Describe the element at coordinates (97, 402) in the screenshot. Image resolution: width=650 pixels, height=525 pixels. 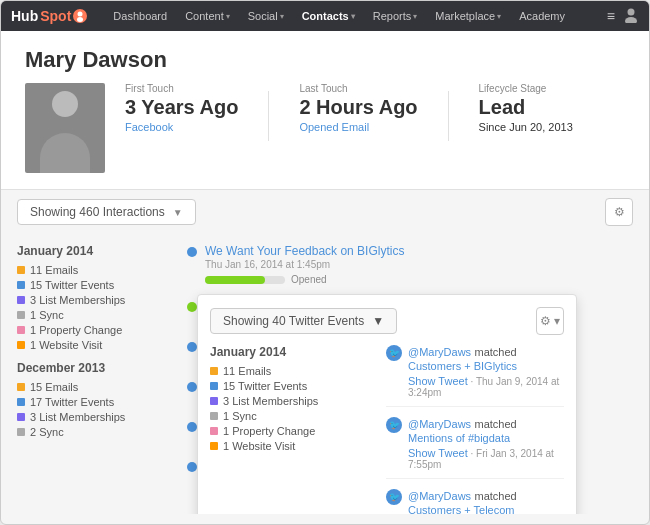
I see `sidebar-stat: 17 Twitter Events` at that location.